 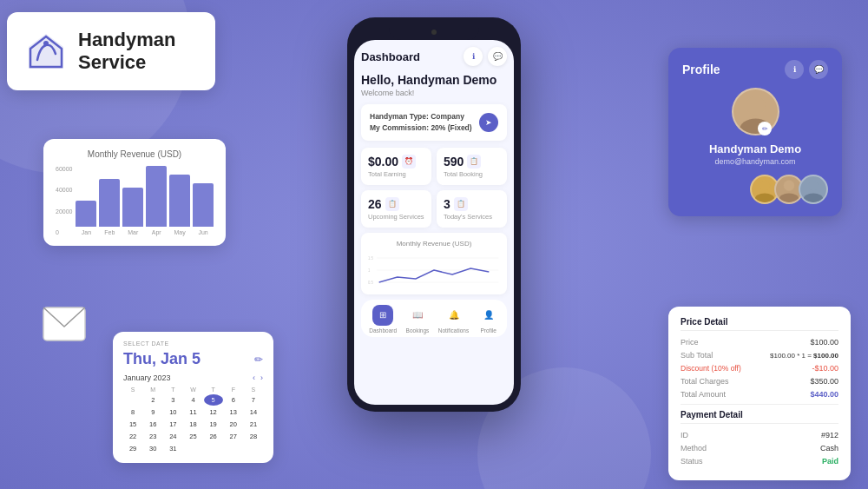 What do you see at coordinates (434, 122) in the screenshot?
I see `phone-info-box: Handyman Type: Company My Commission: 20…` at bounding box center [434, 122].